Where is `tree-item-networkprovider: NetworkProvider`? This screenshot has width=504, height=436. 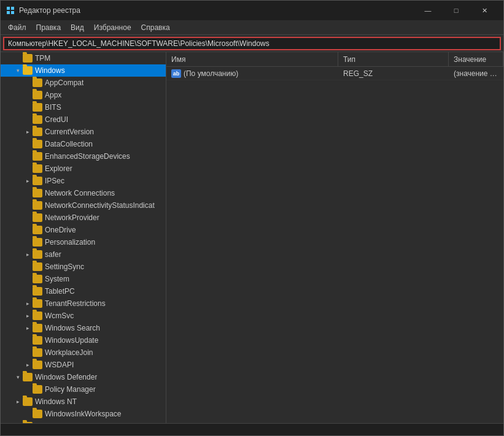
tree-item-networkprovider: NetworkProvider is located at coordinates (83, 218).